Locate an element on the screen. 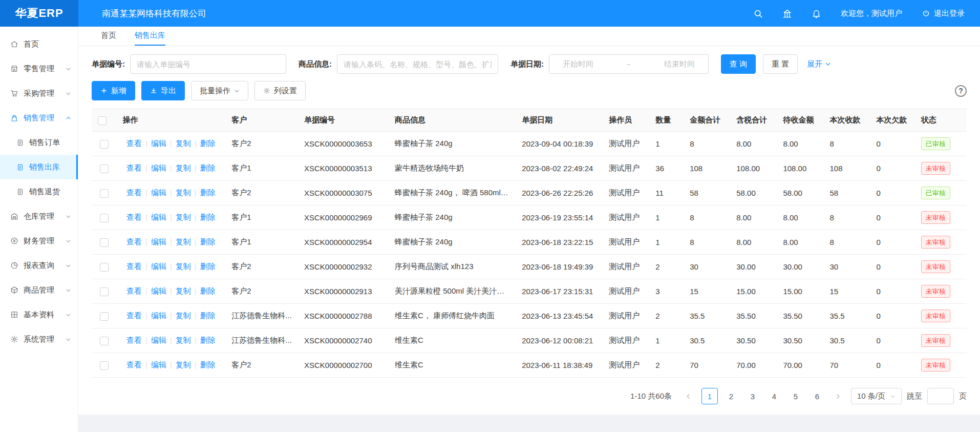  logout-button: 退出登录 is located at coordinates (943, 13).